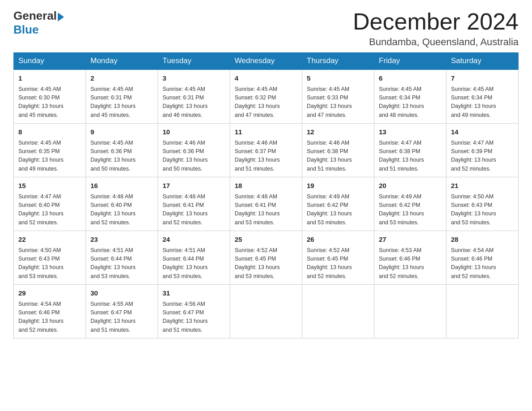 This screenshot has height=411, width=532. What do you see at coordinates (50, 97) in the screenshot?
I see `calendar-day-cell: 1Sunrise: 4:45 AMSunset: 6:30 PMDaylight…` at bounding box center [50, 97].